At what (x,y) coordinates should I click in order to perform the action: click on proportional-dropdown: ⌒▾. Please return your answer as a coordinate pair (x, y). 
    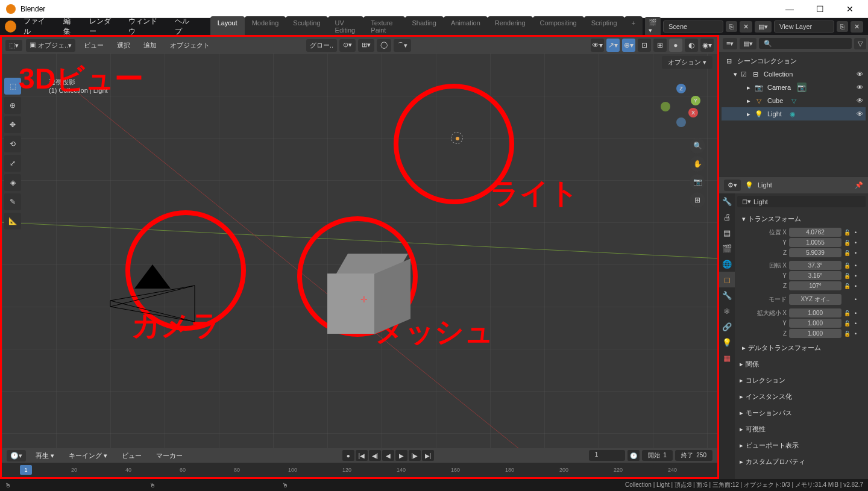
    Looking at the image, I should click on (403, 46).